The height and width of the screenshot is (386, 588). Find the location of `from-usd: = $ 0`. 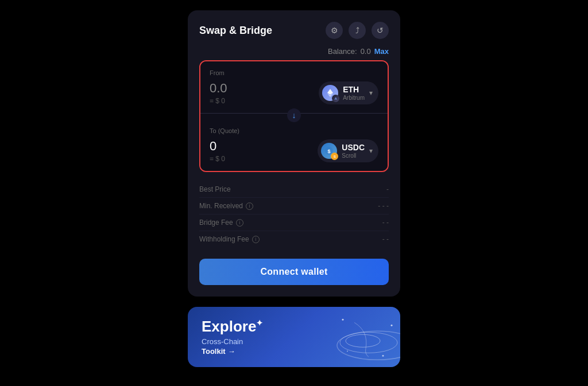

from-usd: = $ 0 is located at coordinates (218, 101).